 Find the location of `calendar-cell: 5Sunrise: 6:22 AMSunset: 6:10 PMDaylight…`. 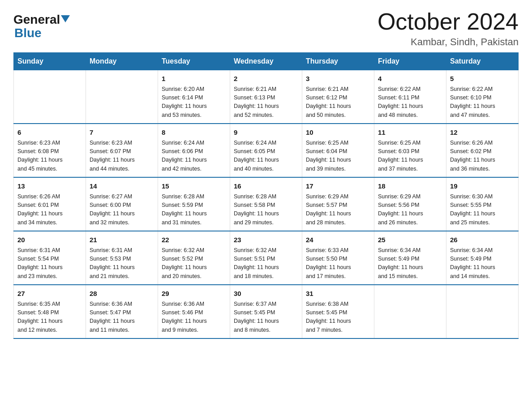

calendar-cell: 5Sunrise: 6:22 AMSunset: 6:10 PMDaylight… is located at coordinates (483, 97).